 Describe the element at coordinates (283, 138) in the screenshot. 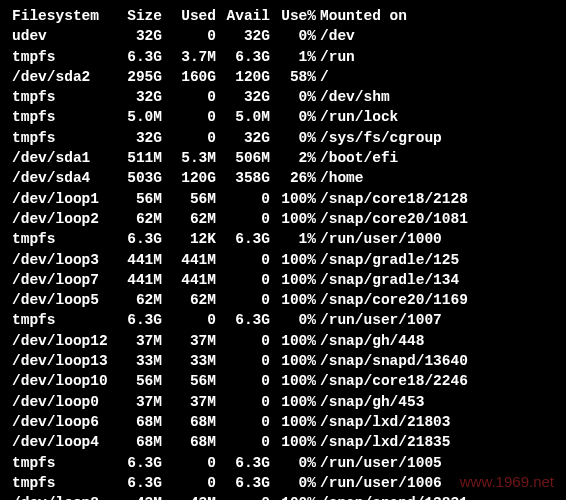

I see `df-data-row: tmpfs32G032G0%/sys/fs/cgroup` at that location.